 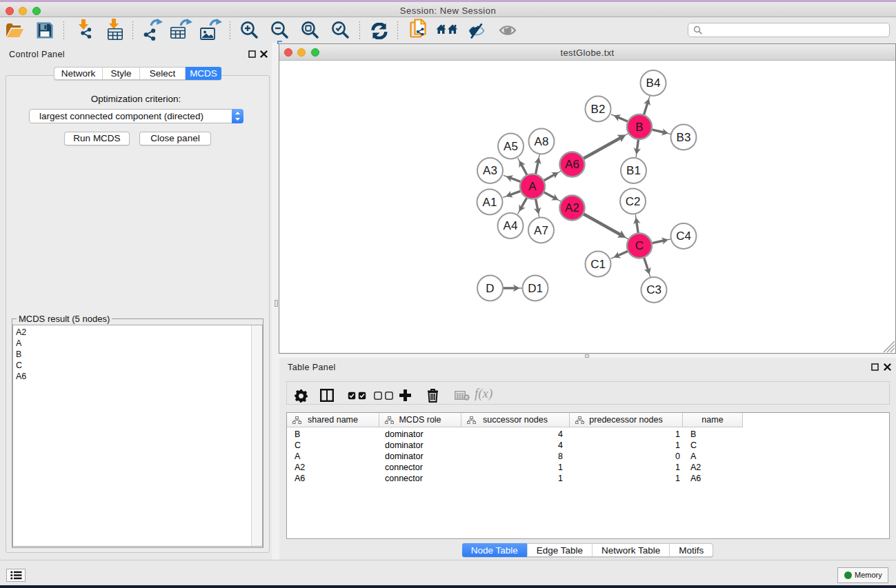 I want to click on svg-text: B3, so click(x=684, y=138).